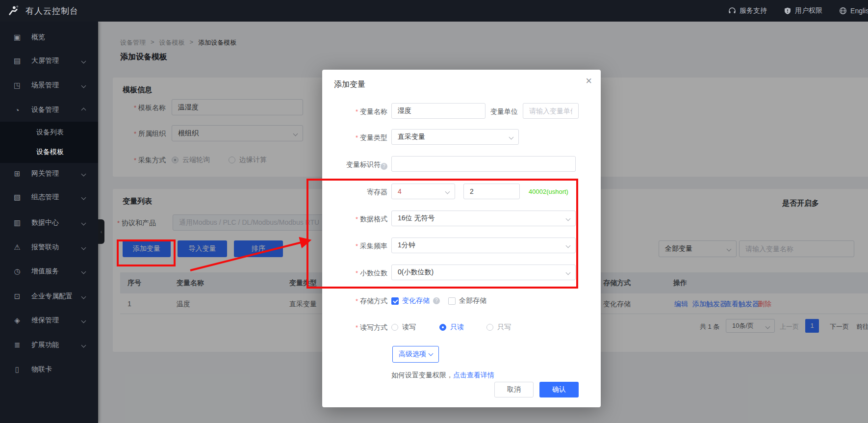 This screenshot has width=868, height=423. I want to click on sidebar-item-gateways: ⊞网关管理, so click(49, 174).